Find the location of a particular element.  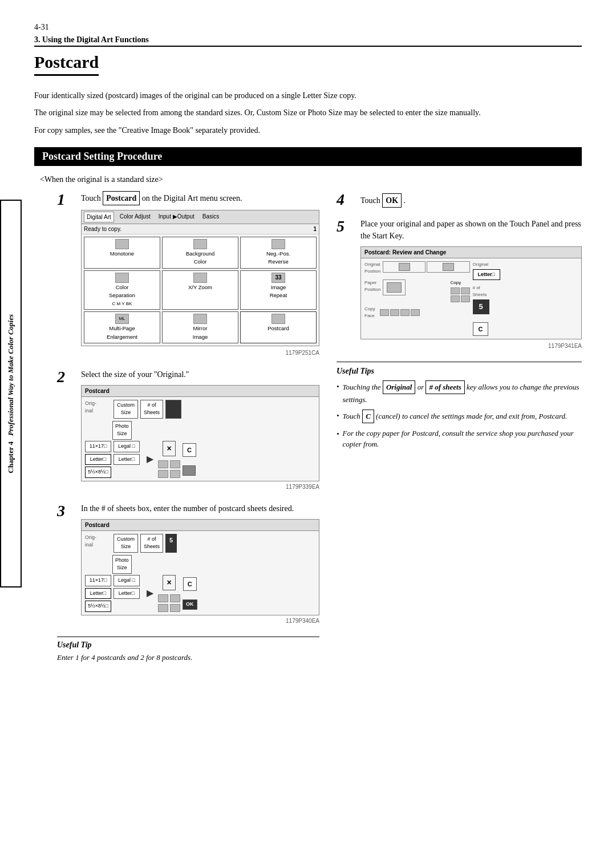

screen-1-tabs: Digital Art Color Adjust Input ▶Output B… is located at coordinates (200, 217).